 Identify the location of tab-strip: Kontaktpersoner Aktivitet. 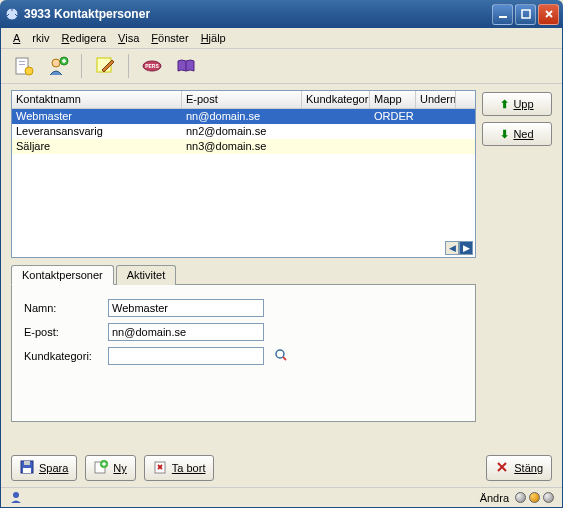
(244, 275).